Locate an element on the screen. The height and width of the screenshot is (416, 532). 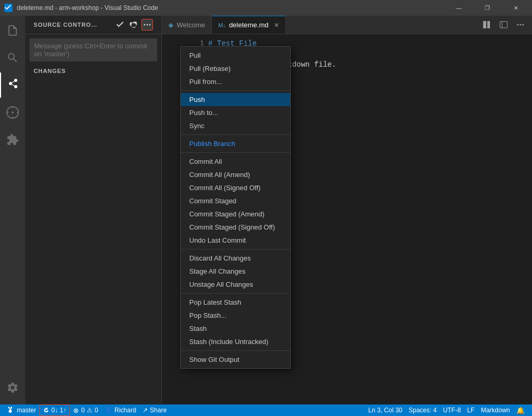
menu-item-commit-staged-amend: Commit Staged (Amend) is located at coordinates (236, 214).